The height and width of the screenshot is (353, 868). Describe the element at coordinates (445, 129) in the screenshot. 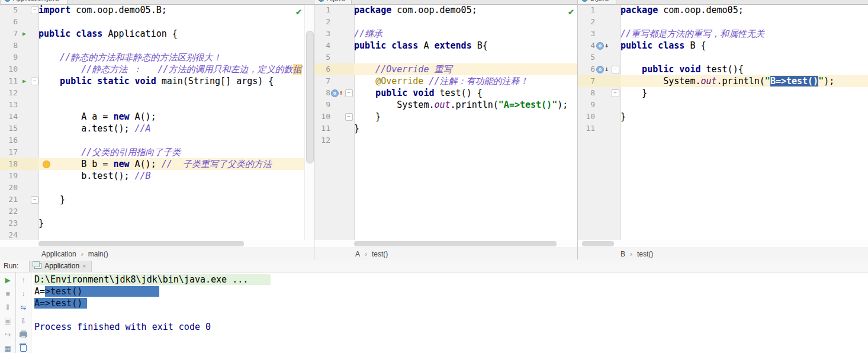

I see `code-line: 11}` at that location.